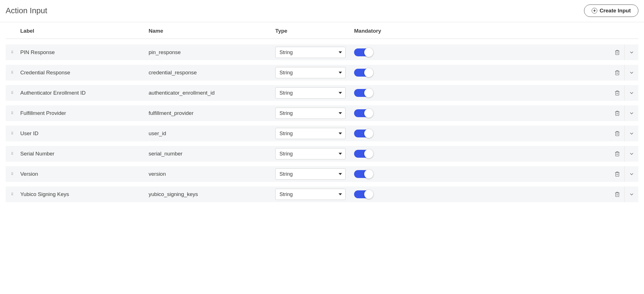 This screenshot has width=644, height=294. I want to click on row-label: Credential Response, so click(84, 73).